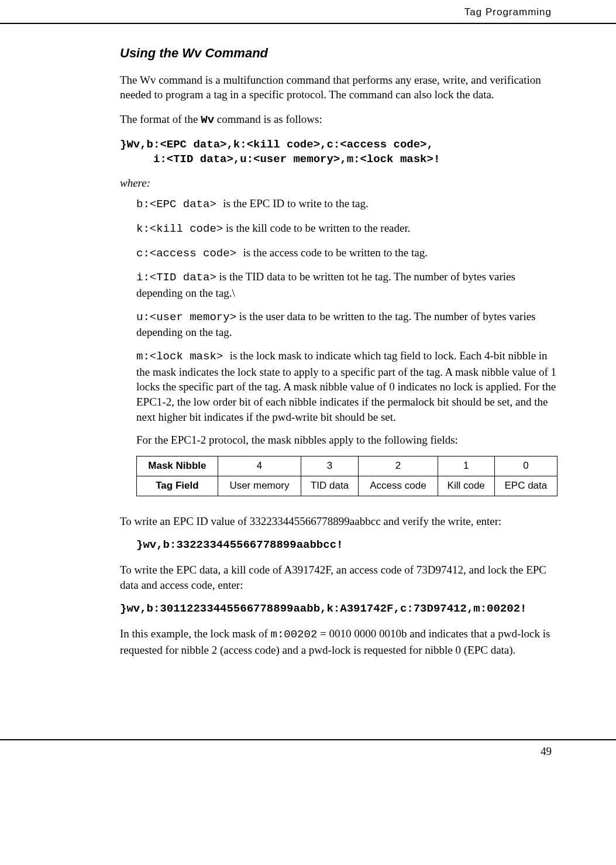 Image resolution: width=616 pixels, height=865 pixels. I want to click on param-code: u:<user memory>, so click(186, 317).